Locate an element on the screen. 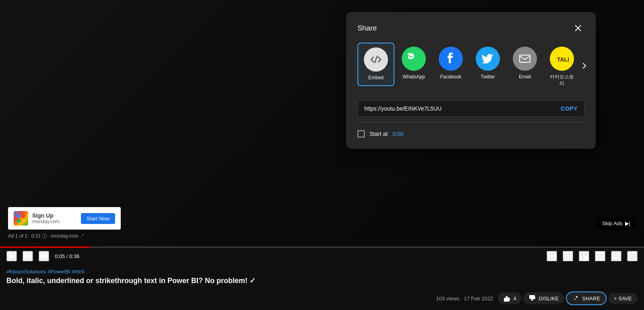 The image size is (644, 310). share-item-whatsapp: WhatsApp is located at coordinates (414, 64).